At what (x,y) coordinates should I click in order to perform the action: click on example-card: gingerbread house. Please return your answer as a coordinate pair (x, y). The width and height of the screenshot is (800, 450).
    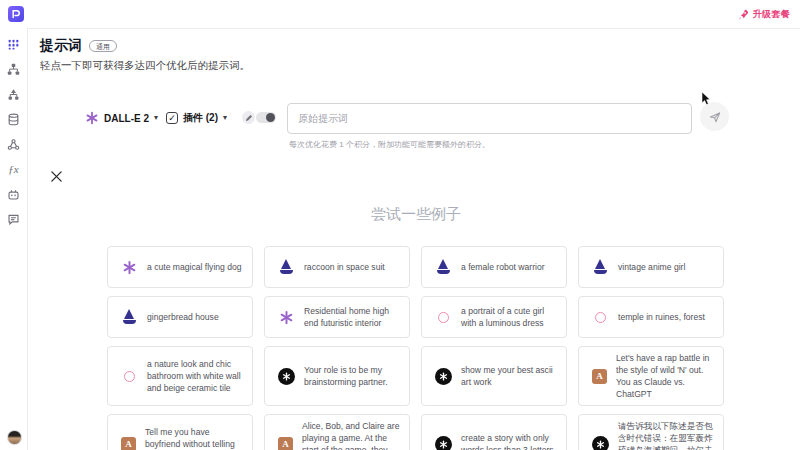
    Looking at the image, I should click on (180, 317).